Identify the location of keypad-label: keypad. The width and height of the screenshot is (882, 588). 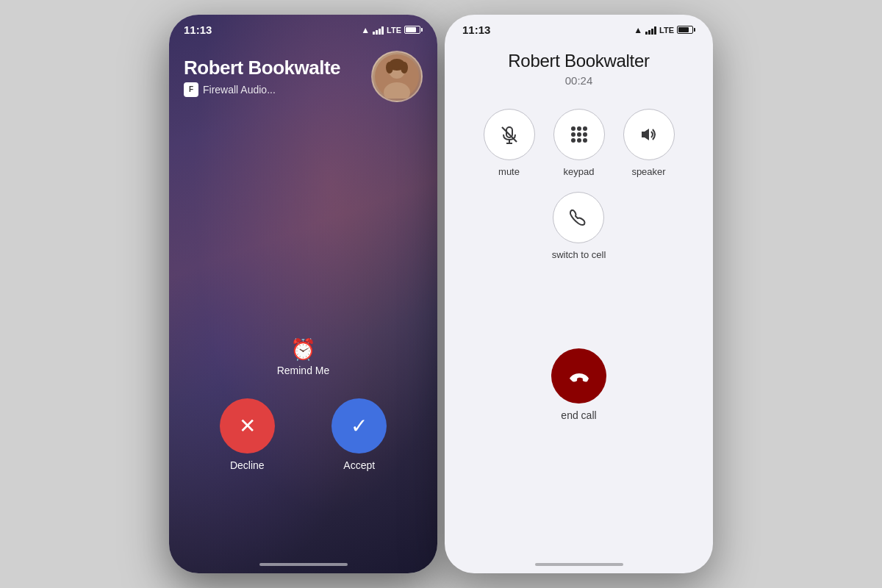
(579, 172).